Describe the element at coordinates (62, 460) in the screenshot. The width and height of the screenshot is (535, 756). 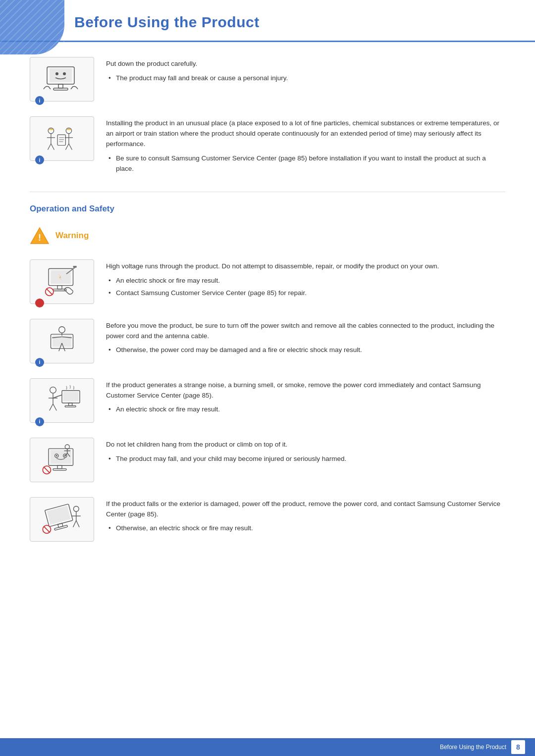
I see `icon-children-climb` at that location.